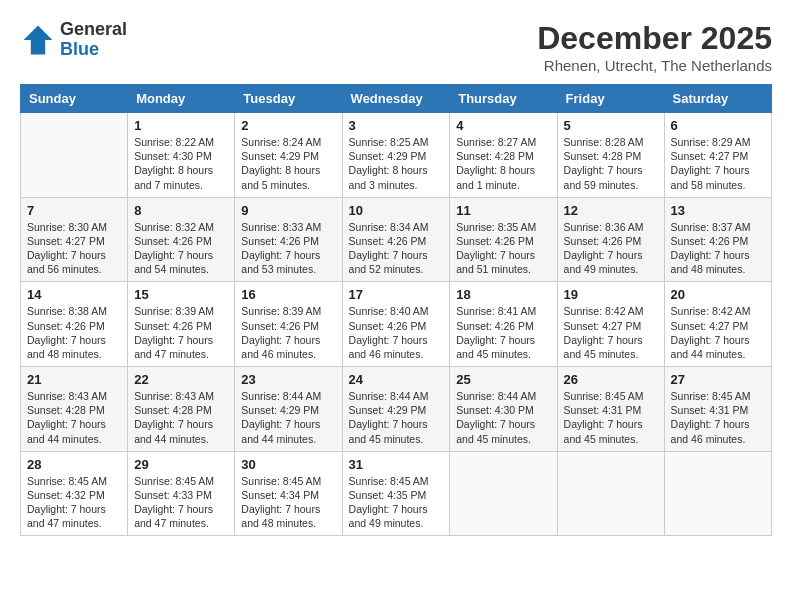  What do you see at coordinates (504, 99) in the screenshot?
I see `column-header-thursday: Thursday` at bounding box center [504, 99].